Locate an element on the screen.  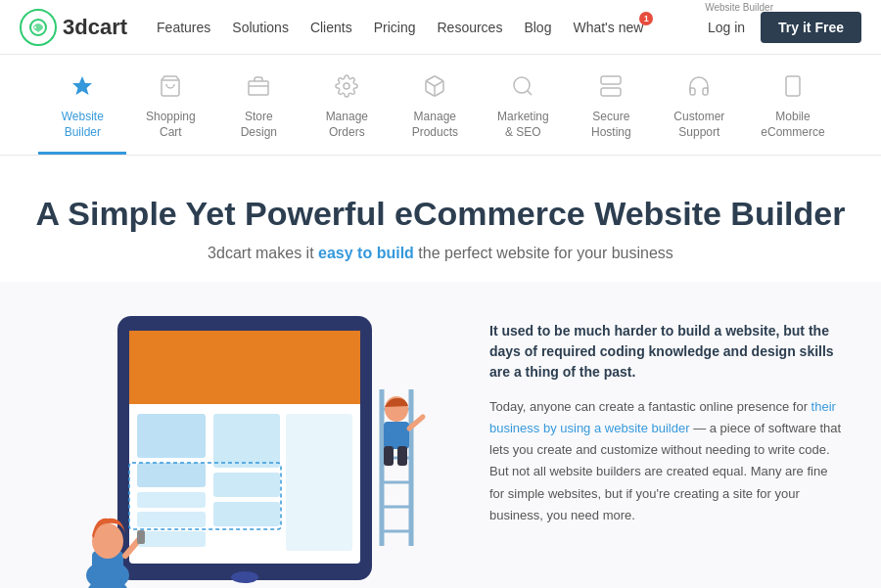
tab-secure-hosting: SecureHosting is located at coordinates (611, 111).